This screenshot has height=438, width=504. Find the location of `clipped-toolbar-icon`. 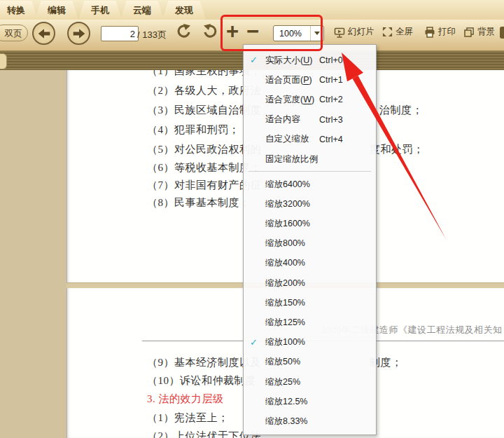

clipped-toolbar-icon is located at coordinates (502, 32).